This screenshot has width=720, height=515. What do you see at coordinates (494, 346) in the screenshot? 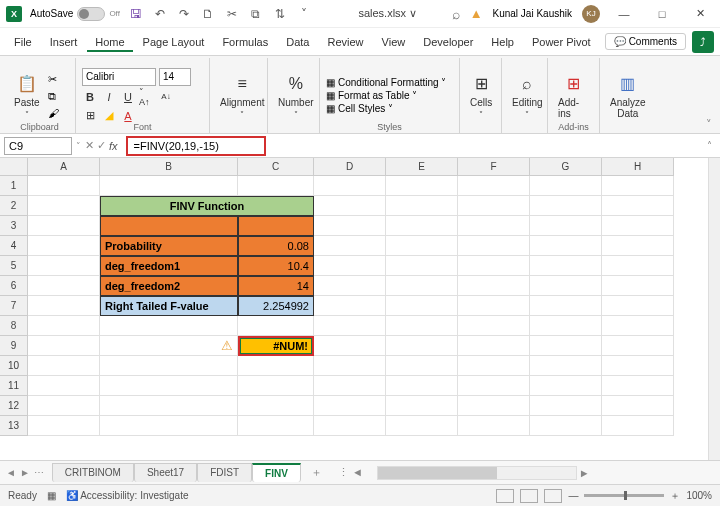
I see `cell-F9` at bounding box center [494, 346].